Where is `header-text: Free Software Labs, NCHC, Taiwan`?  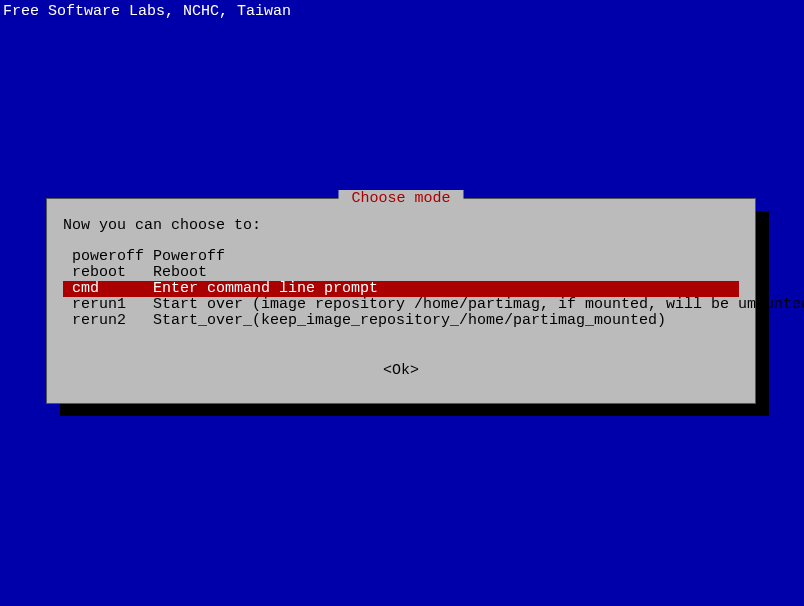
header-text: Free Software Labs, NCHC, Taiwan is located at coordinates (147, 12).